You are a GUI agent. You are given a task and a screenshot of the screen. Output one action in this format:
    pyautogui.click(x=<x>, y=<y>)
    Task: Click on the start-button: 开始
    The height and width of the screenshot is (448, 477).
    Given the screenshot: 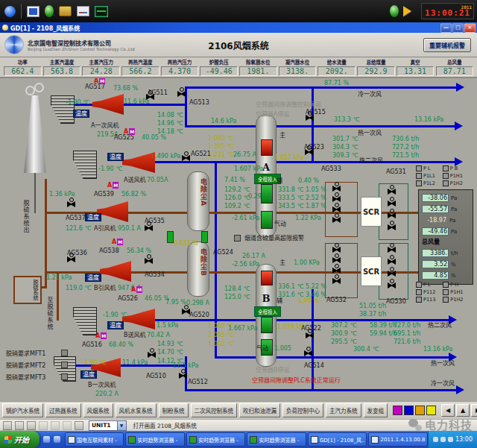 What is the action you would take?
    pyautogui.click(x=19, y=440)
    